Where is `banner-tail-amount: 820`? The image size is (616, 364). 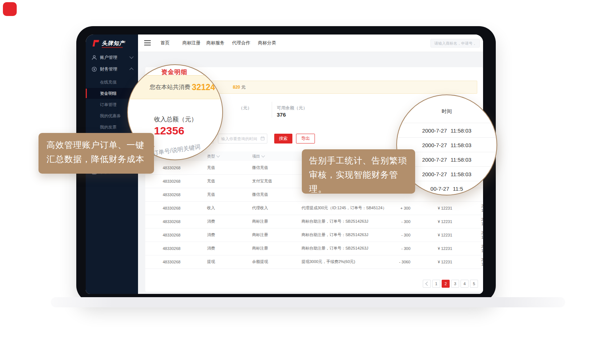 banner-tail-amount: 820 is located at coordinates (236, 87).